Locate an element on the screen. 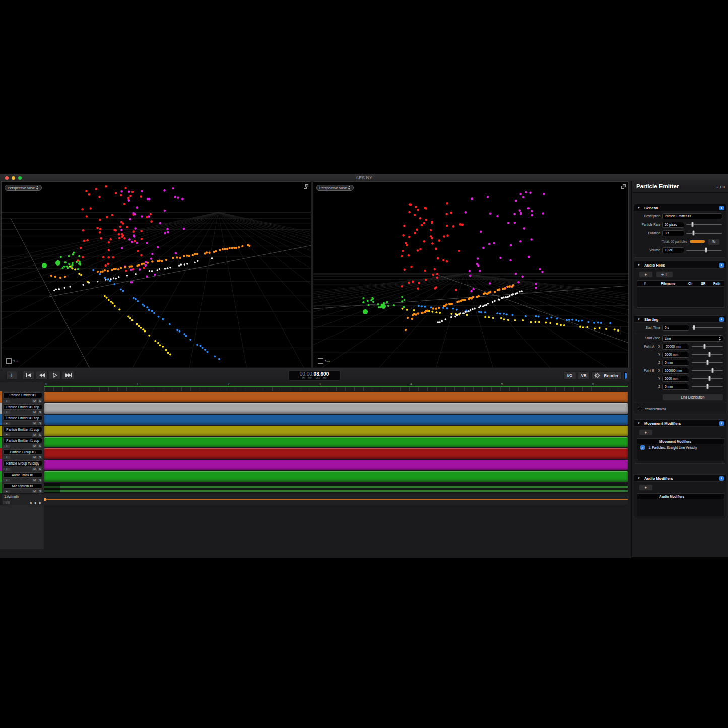  vr-button: VR is located at coordinates (584, 376).